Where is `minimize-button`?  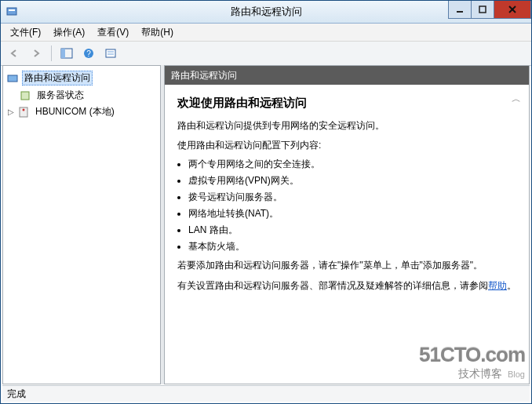
minimize-button is located at coordinates (460, 9).